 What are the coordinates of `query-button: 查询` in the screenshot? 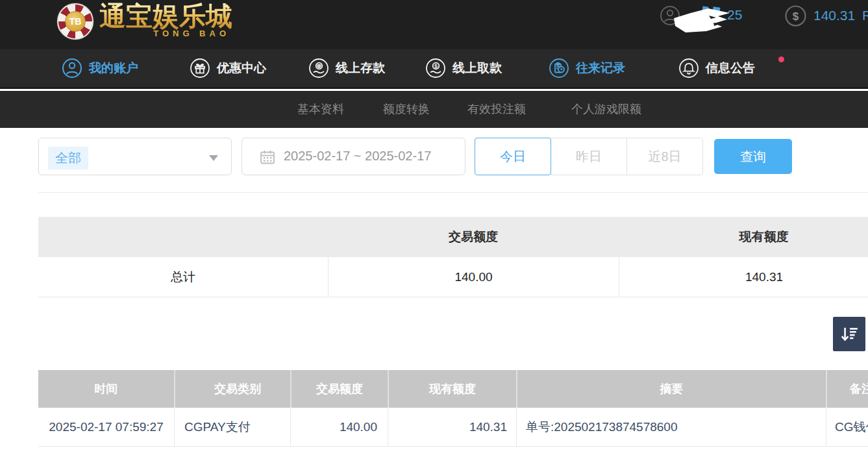 It's located at (753, 156).